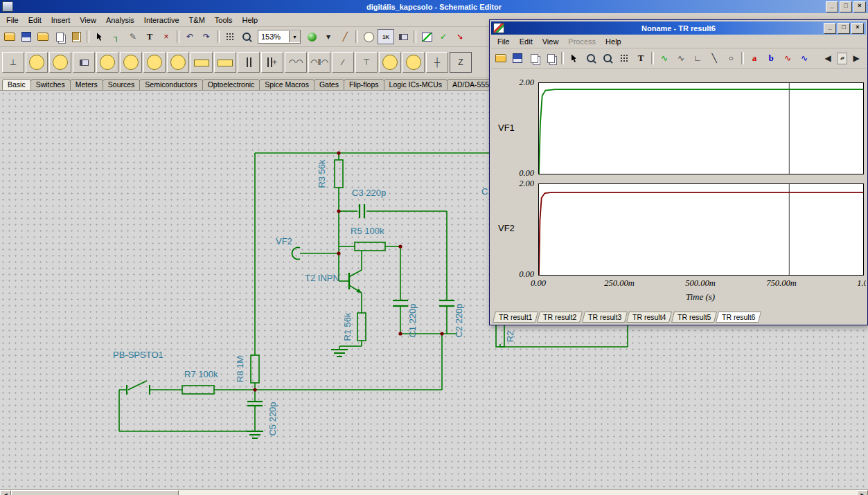 The image size is (868, 495). What do you see at coordinates (355, 282) in the screenshot?
I see `transistor-t2` at bounding box center [355, 282].